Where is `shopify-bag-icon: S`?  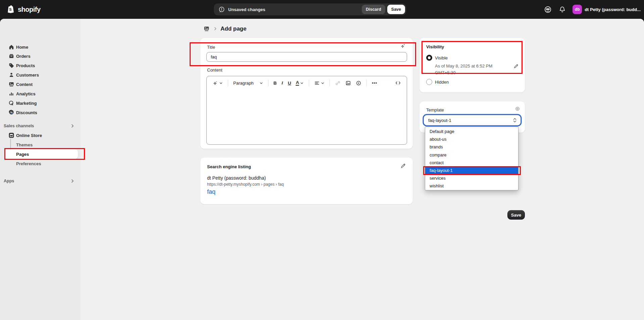
shopify-bag-icon: S is located at coordinates (11, 9).